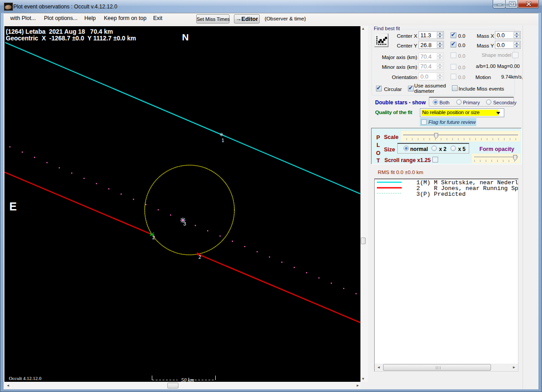 Image resolution: width=542 pixels, height=392 pixels. Describe the element at coordinates (187, 380) in the screenshot. I see `svg-text: 50 km` at that location.